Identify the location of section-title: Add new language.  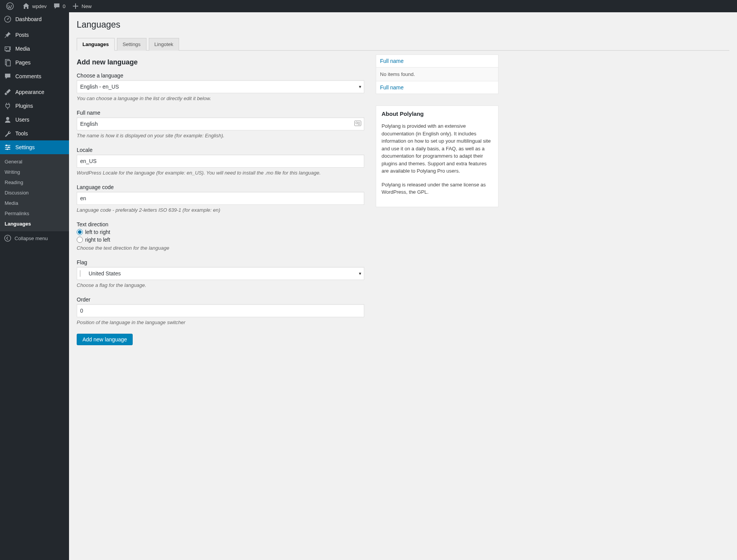
(220, 62).